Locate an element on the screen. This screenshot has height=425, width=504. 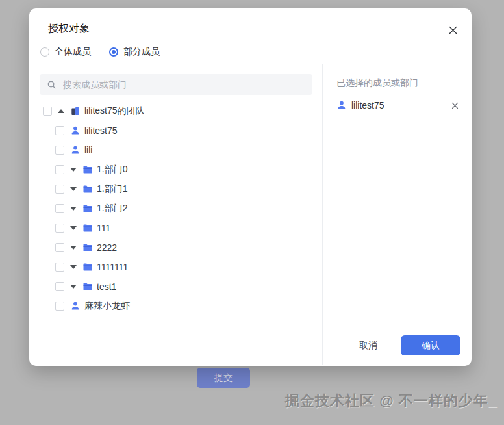
tree-node-label: 1.部门1 is located at coordinates (112, 189).